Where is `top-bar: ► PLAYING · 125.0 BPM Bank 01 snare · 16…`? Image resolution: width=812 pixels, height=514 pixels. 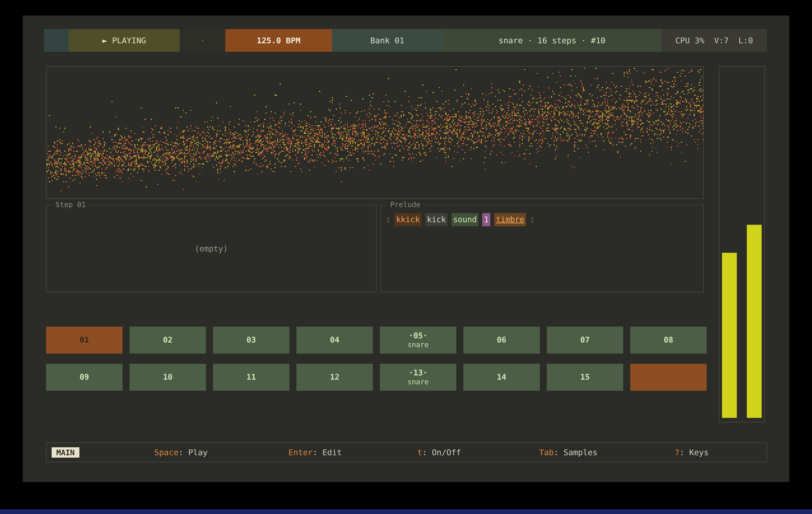 top-bar: ► PLAYING · 125.0 BPM Bank 01 snare · 16… is located at coordinates (405, 40).